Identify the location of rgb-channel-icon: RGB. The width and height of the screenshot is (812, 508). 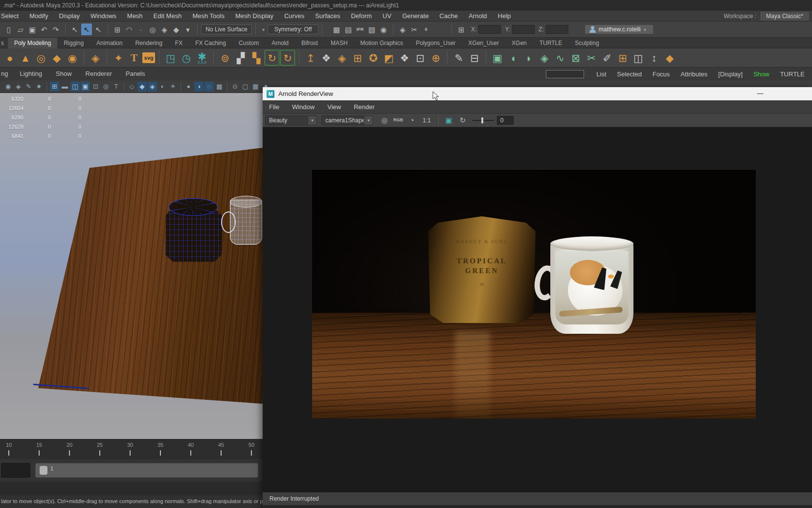
(398, 120).